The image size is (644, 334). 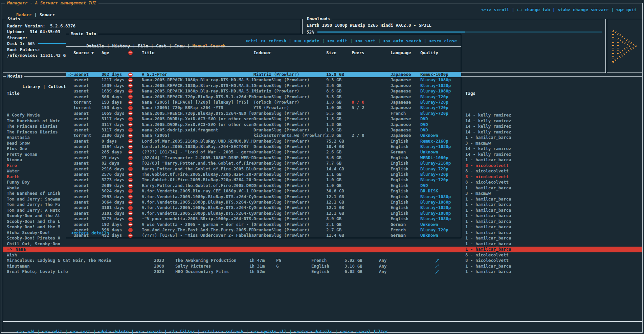 What do you see at coordinates (405, 53) in the screenshot?
I see `column-language: Language` at bounding box center [405, 53].